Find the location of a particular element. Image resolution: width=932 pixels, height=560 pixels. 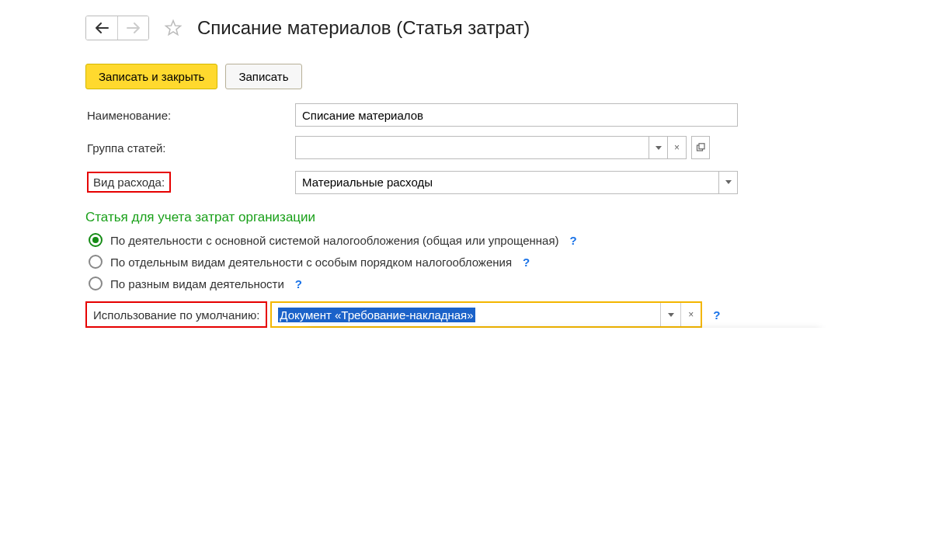

favorite-star-icon is located at coordinates (173, 28).